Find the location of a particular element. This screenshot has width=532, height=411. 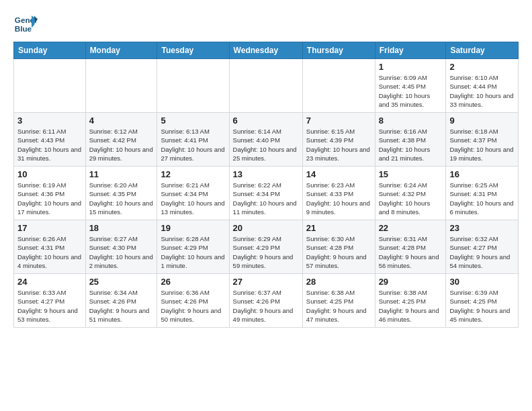

day-number: 18 is located at coordinates (122, 228).